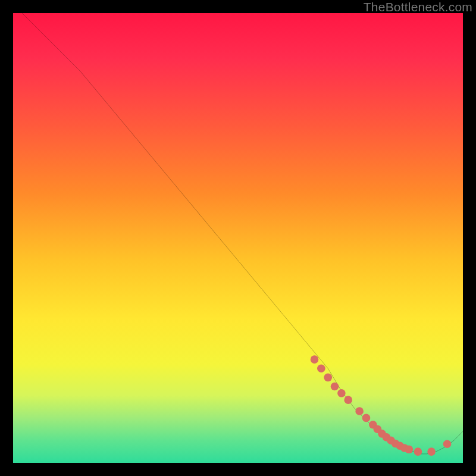 This screenshot has height=476, width=476. Describe the element at coordinates (381, 406) in the screenshot. I see `scatter-points` at that location.